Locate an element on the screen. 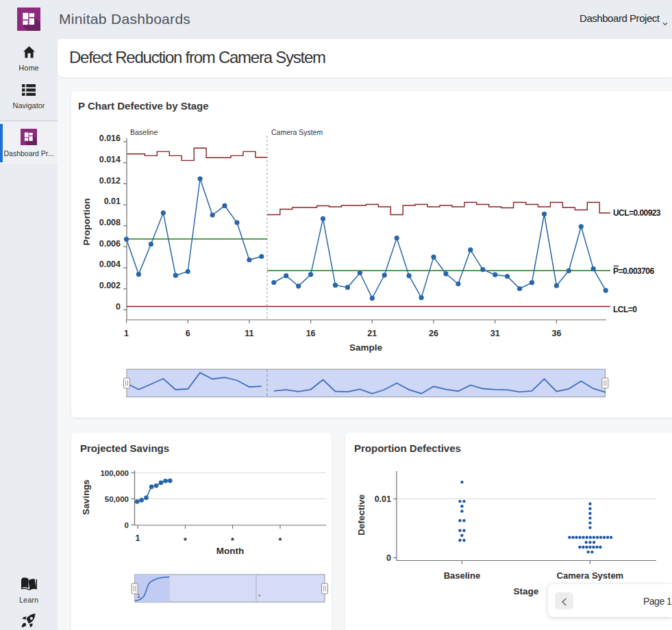  svg-text: 0.006 is located at coordinates (110, 244).